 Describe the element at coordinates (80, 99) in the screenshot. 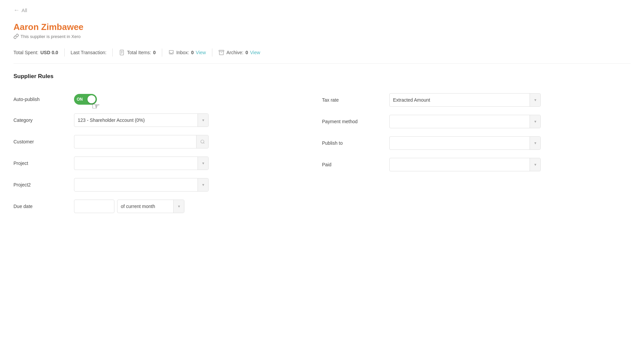

I see `toggle-label: ON` at that location.